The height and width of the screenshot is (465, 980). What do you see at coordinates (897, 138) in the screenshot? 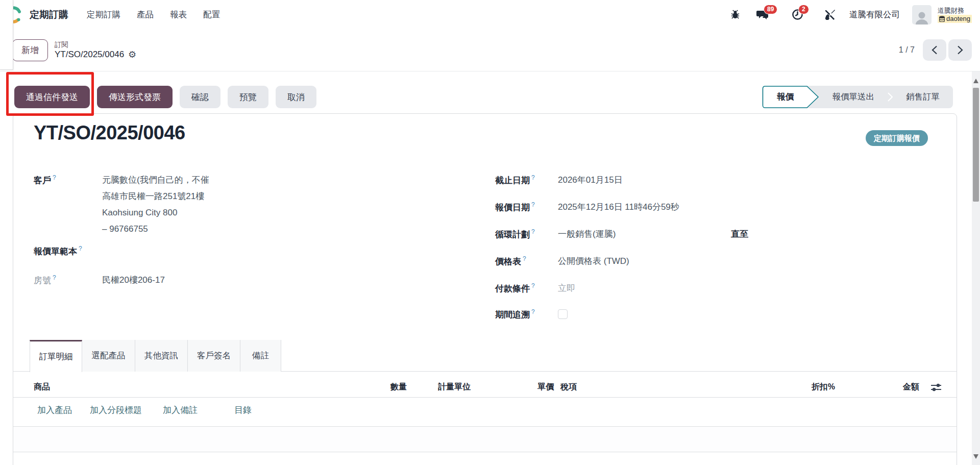
I see `subscription-state-badge: 定期訂購報價` at bounding box center [897, 138].